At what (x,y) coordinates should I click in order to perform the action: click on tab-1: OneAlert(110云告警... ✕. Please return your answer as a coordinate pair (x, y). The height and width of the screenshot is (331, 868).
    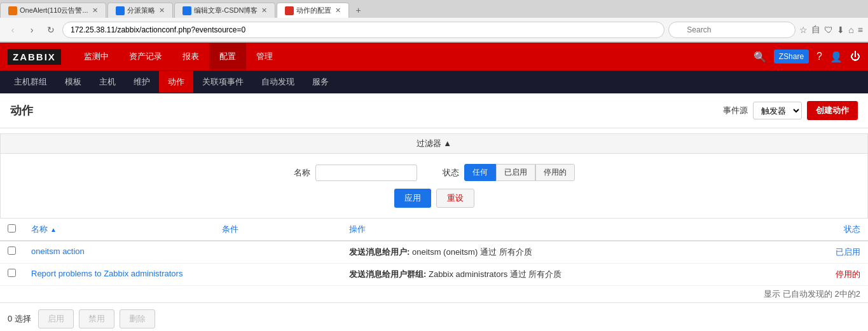
    Looking at the image, I should click on (53, 10).